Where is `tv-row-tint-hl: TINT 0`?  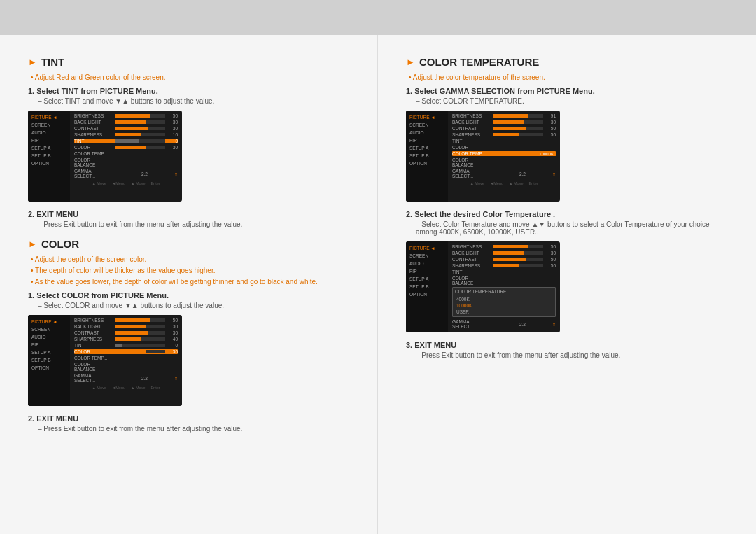 tv-row-tint-hl: TINT 0 is located at coordinates (126, 141).